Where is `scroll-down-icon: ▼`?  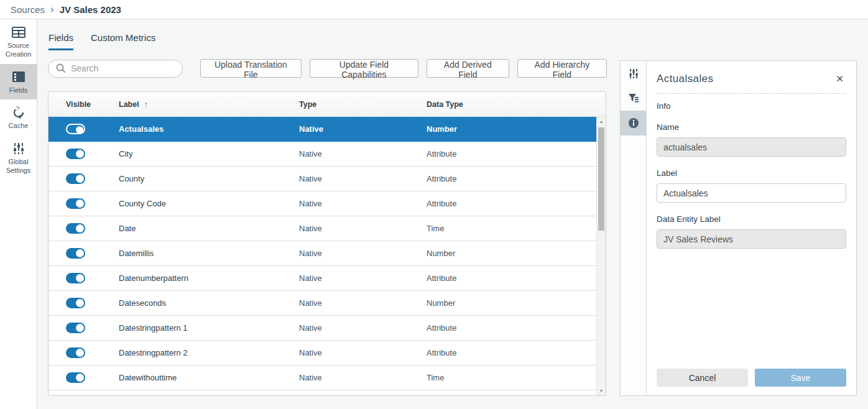 scroll-down-icon: ▼ is located at coordinates (601, 390).